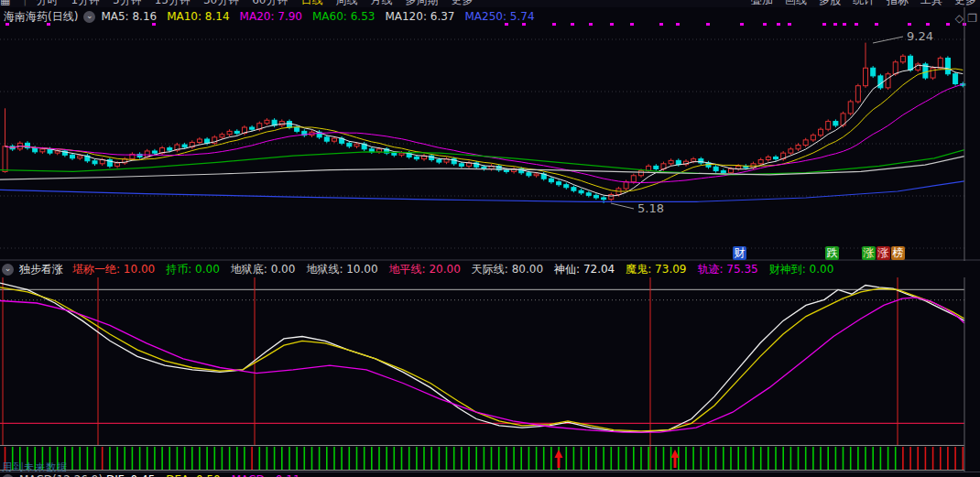 The image size is (980, 477). Describe the element at coordinates (312, 4) in the screenshot. I see `tab-日线: 日线` at that location.